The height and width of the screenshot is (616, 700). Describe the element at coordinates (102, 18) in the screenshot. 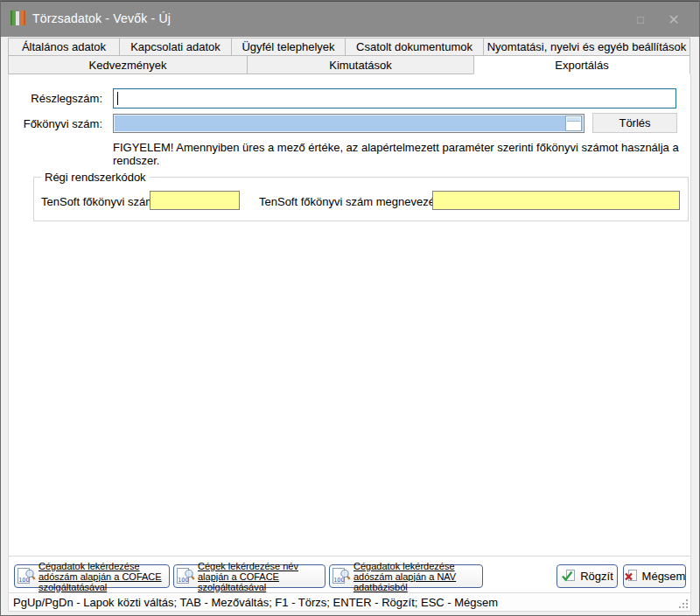

I see `window-title: Törzsadatok - Vevők - Új` at that location.